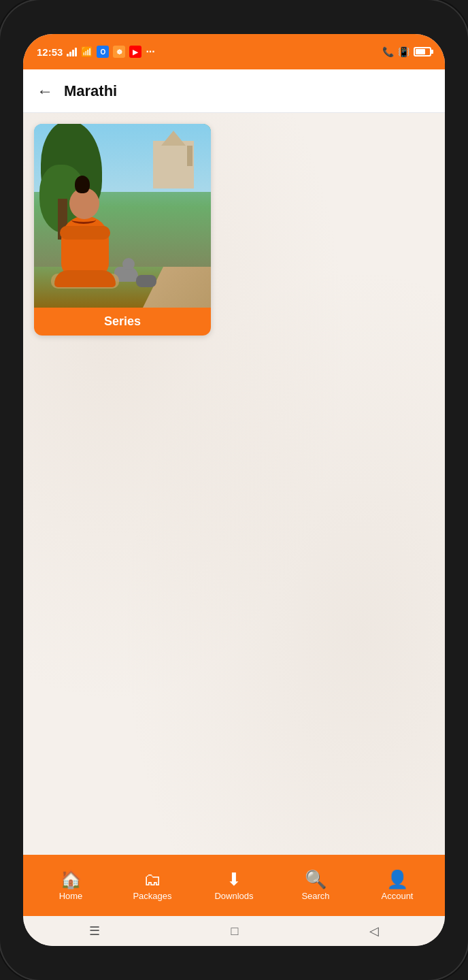  What do you see at coordinates (234, 886) in the screenshot?
I see `nav-item-downloads: ⬇ Downlods` at bounding box center [234, 886].